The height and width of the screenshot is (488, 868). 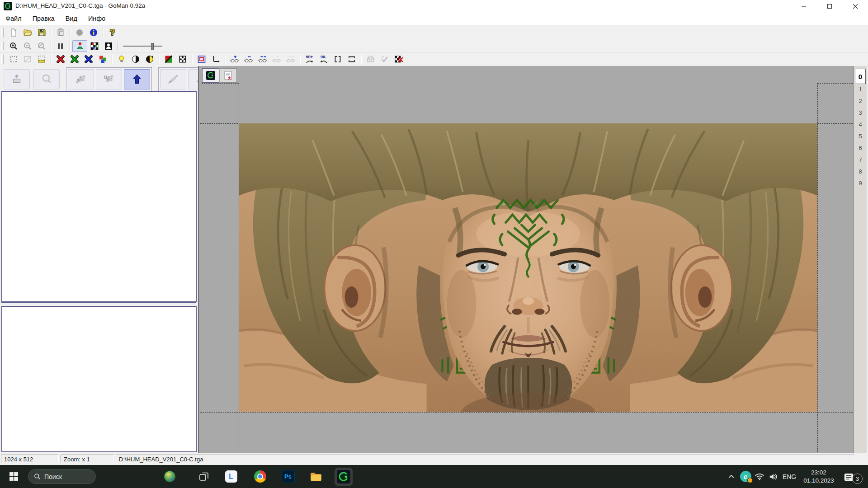 I want to click on mirror-vertical-icon, so click(x=352, y=59).